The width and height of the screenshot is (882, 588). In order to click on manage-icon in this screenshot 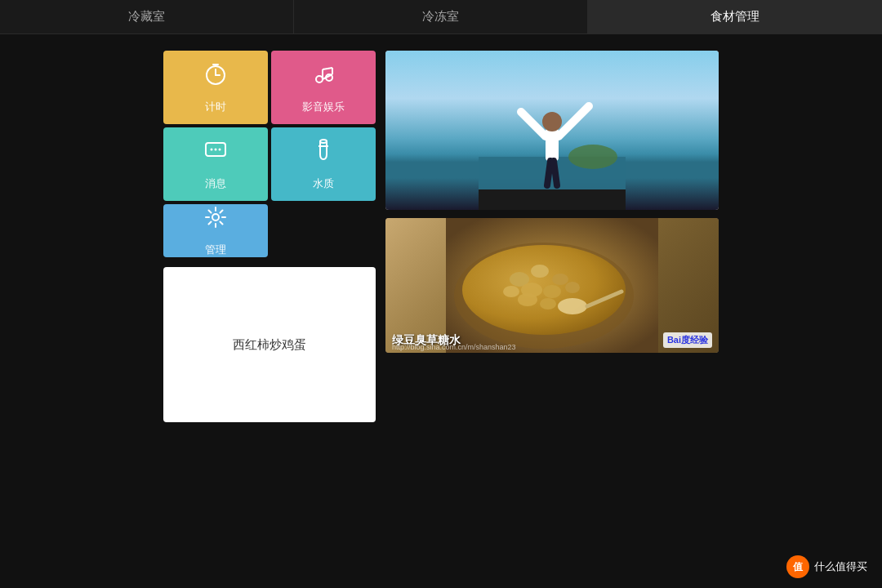, I will do `click(216, 220)`.